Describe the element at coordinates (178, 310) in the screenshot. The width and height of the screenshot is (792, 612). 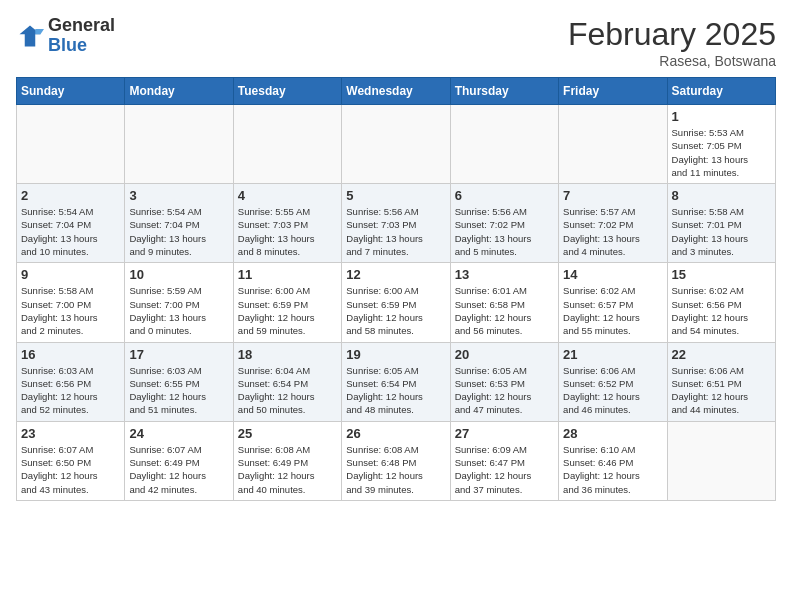
I see `day-info: Sunrise: 5:59 AM Sunset: 7:00 PM Dayligh…` at that location.